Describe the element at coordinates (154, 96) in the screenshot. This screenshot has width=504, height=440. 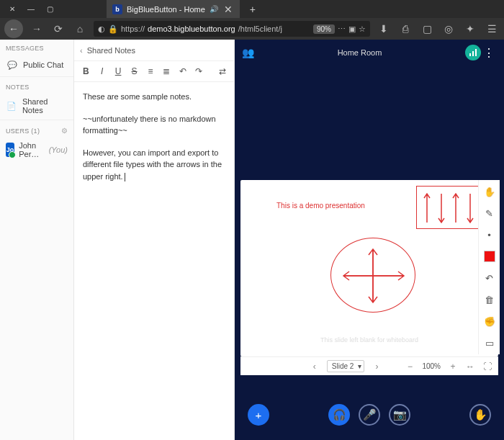
I see `notes-p1: These are some sample notes.` at that location.